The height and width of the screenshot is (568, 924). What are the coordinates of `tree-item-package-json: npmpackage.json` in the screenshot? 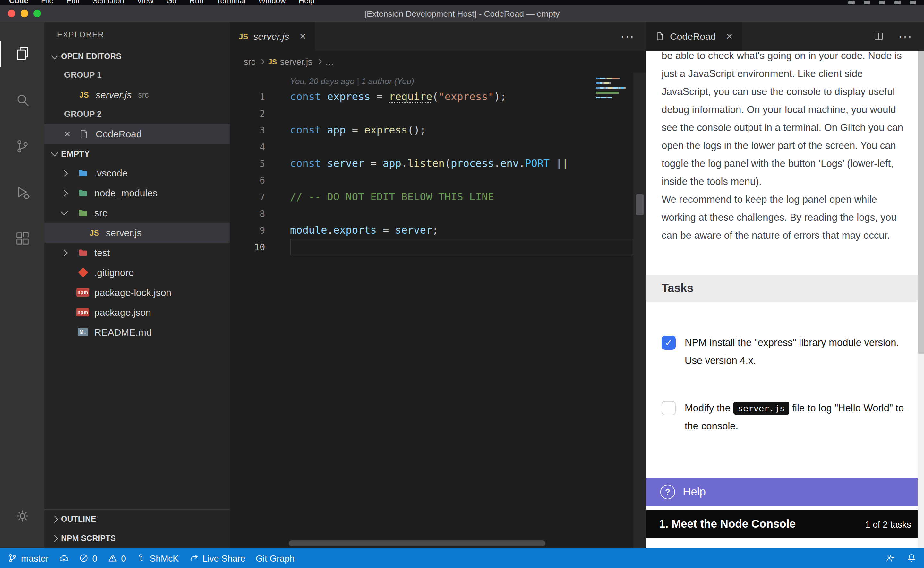 It's located at (137, 313).